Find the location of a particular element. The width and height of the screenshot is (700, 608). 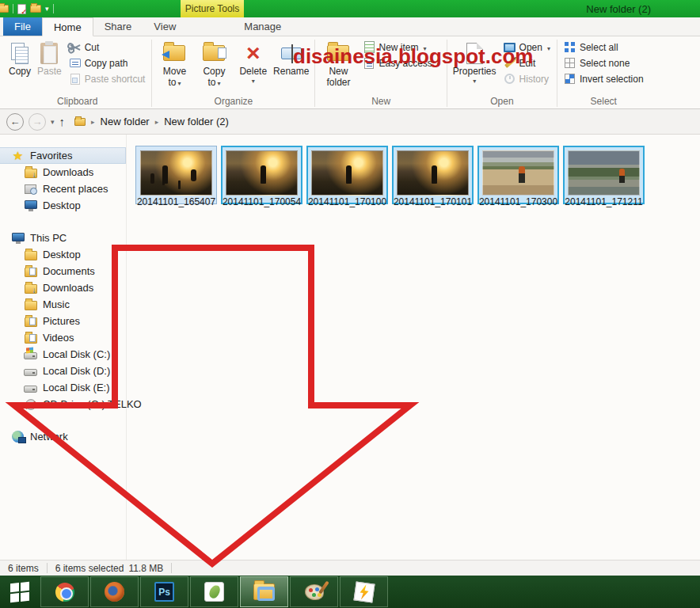

new-folder-quick-icon is located at coordinates (36, 9).